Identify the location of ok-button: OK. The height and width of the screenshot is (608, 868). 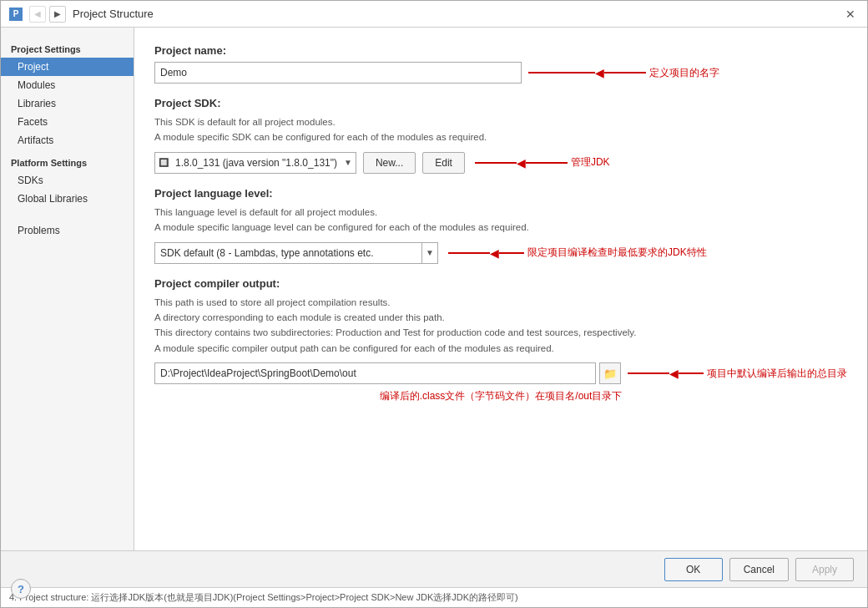
(694, 570).